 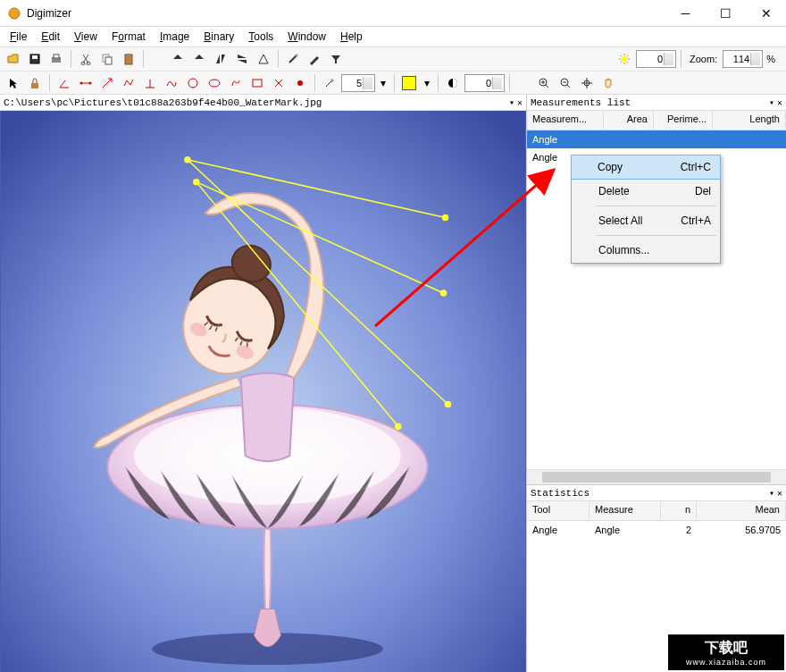 I want to click on menu-binary: Binary, so click(x=219, y=37).